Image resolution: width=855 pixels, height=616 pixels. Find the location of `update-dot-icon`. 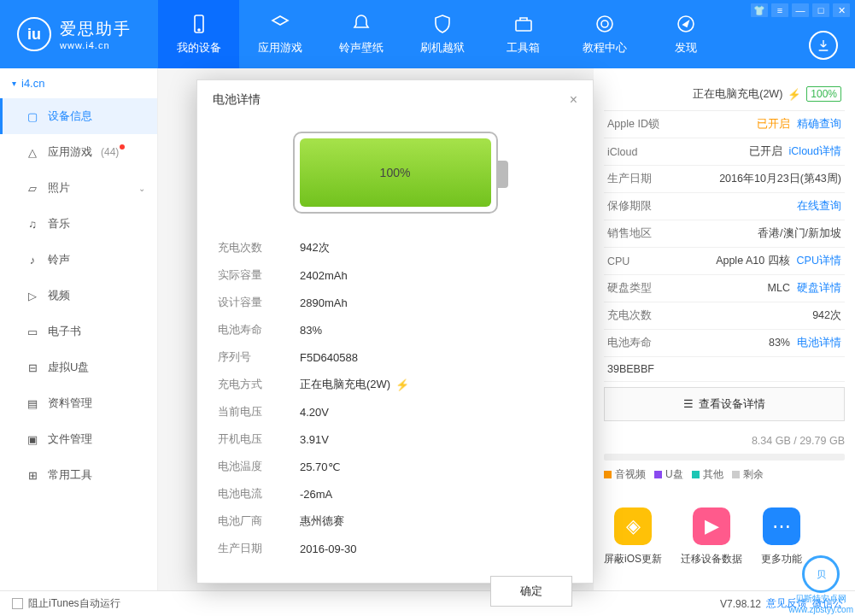

update-dot-icon is located at coordinates (122, 147).